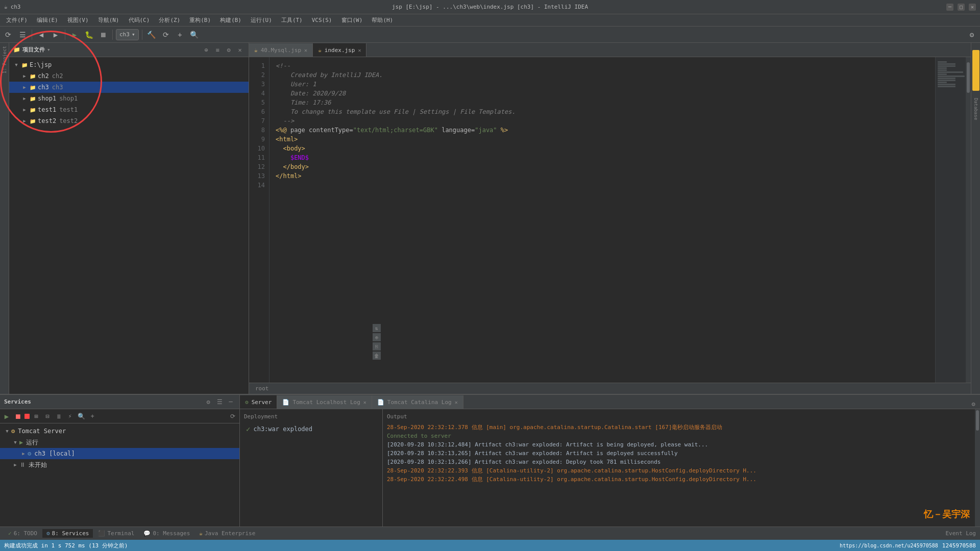 The image size is (980, 551). What do you see at coordinates (56, 35) in the screenshot?
I see `forward-button: ▶` at bounding box center [56, 35].